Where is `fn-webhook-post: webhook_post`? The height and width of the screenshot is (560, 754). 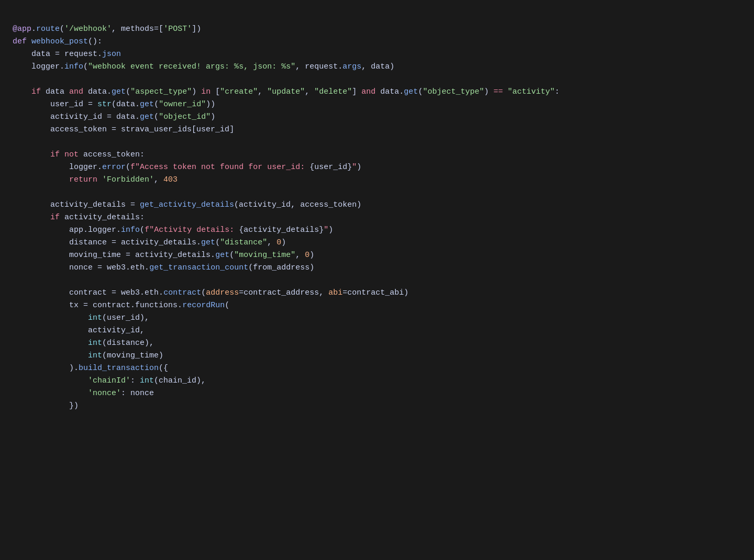 fn-webhook-post: webhook_post is located at coordinates (60, 42).